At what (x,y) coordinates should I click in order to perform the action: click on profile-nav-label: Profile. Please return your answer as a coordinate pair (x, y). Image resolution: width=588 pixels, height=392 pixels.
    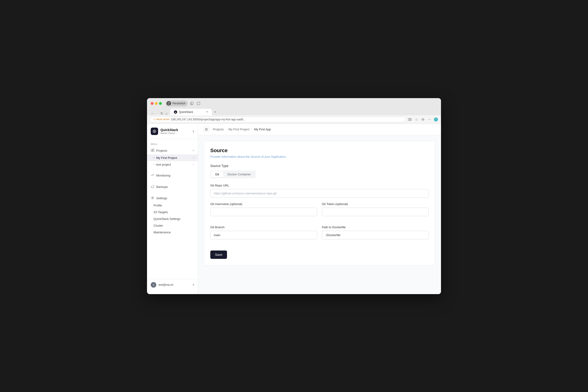
    Looking at the image, I should click on (158, 206).